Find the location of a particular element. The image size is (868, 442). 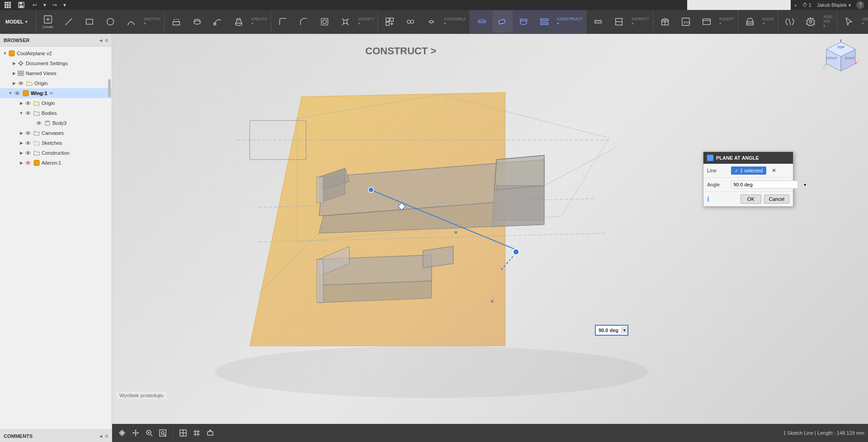

dialog-line-selected-button: ✓ 1 selected is located at coordinates (749, 171).